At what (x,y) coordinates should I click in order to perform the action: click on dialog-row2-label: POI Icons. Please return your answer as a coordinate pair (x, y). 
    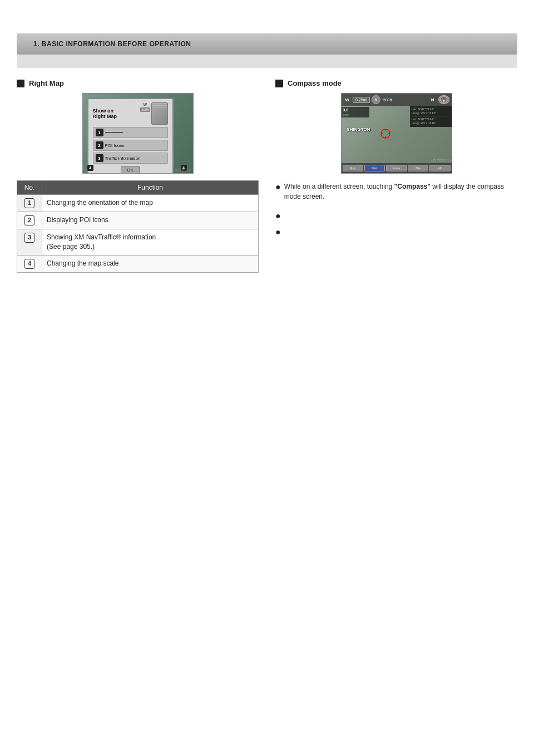
    Looking at the image, I should click on (115, 146).